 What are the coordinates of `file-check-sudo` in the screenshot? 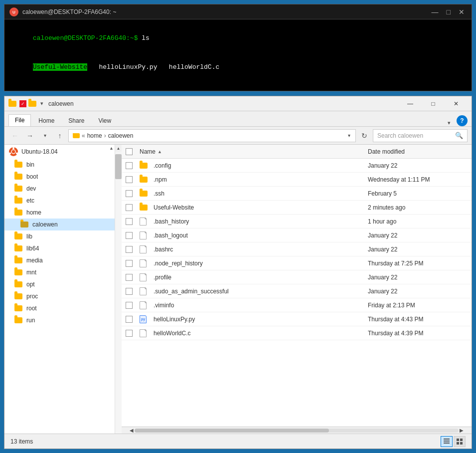 It's located at (133, 291).